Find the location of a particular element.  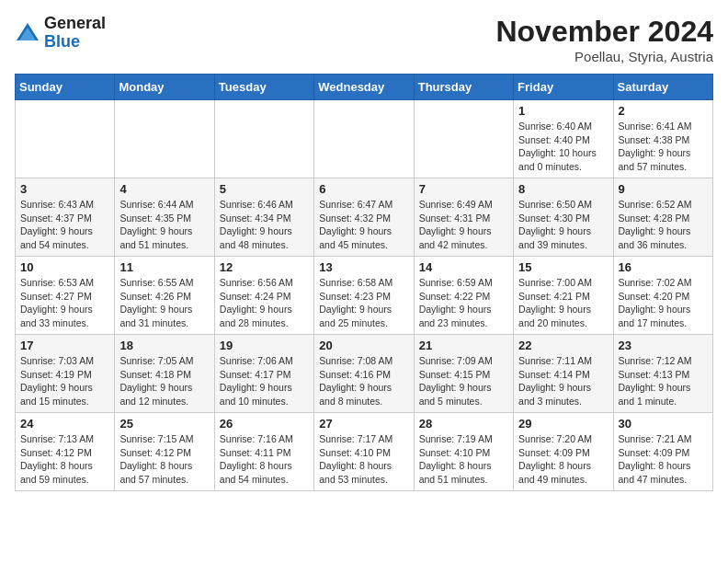

day-number: 26 is located at coordinates (265, 423).